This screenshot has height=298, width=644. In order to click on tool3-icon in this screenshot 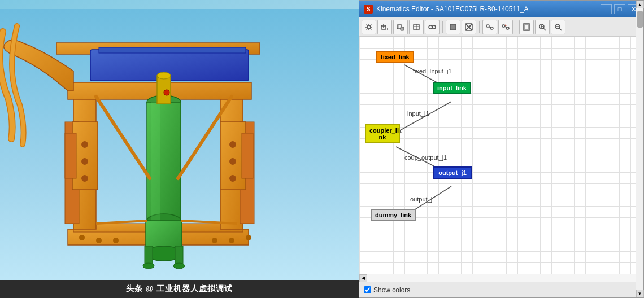, I will do `click(416, 27)`.